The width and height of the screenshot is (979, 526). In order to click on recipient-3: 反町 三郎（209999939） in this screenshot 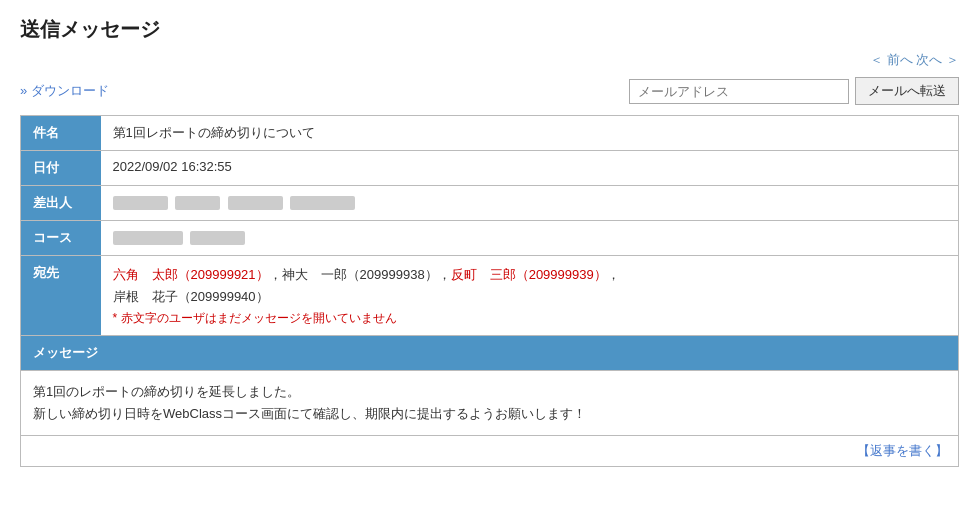, I will do `click(529, 274)`.